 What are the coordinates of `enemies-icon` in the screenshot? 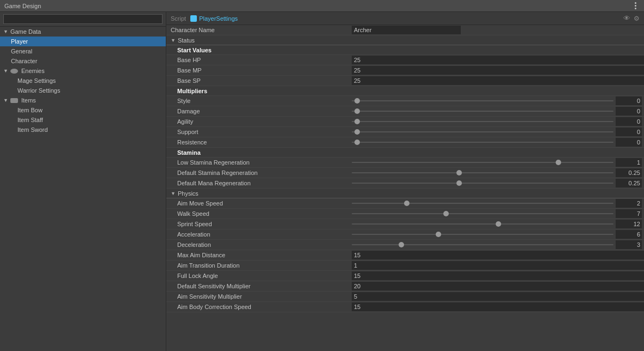 It's located at (14, 71).